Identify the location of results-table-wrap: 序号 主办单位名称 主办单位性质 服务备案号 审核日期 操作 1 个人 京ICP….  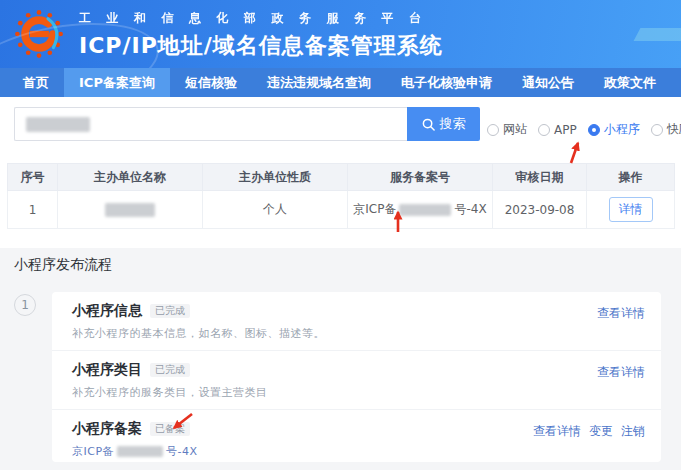
(340, 196).